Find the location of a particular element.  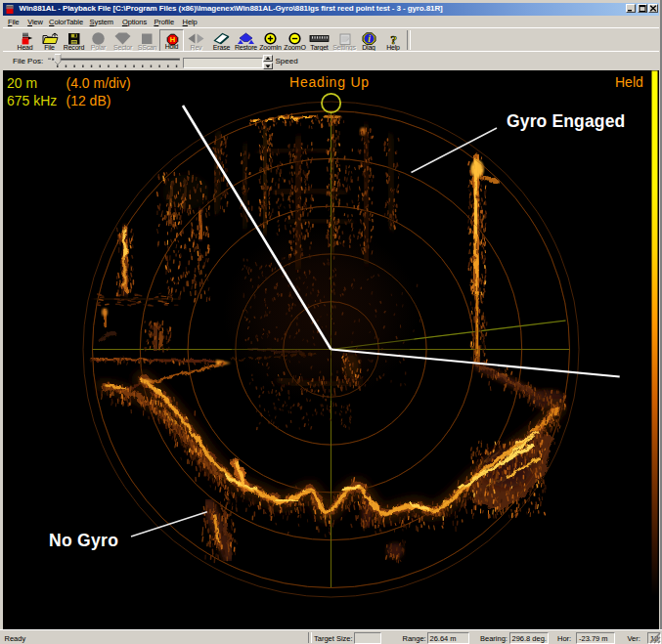

svg-text: No Gyro is located at coordinates (84, 540).